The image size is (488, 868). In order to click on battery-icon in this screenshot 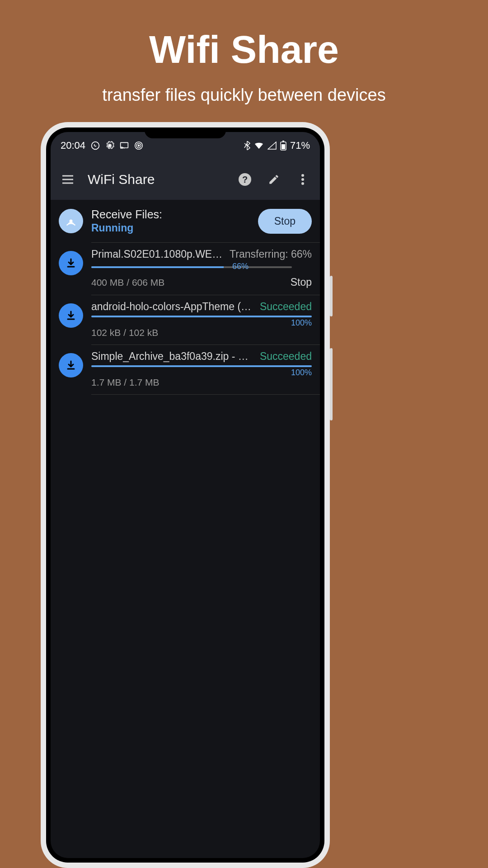, I will do `click(283, 146)`.